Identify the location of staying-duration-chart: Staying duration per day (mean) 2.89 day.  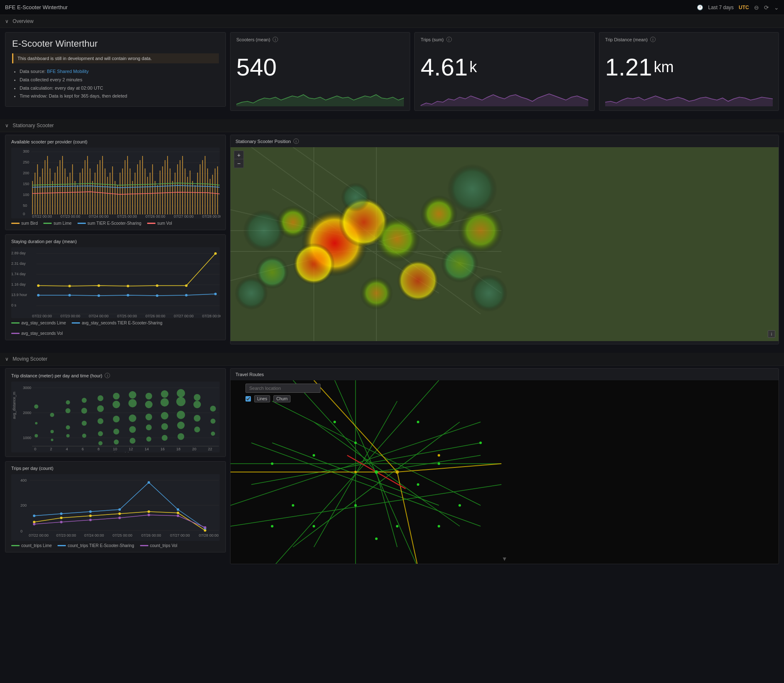
(115, 287).